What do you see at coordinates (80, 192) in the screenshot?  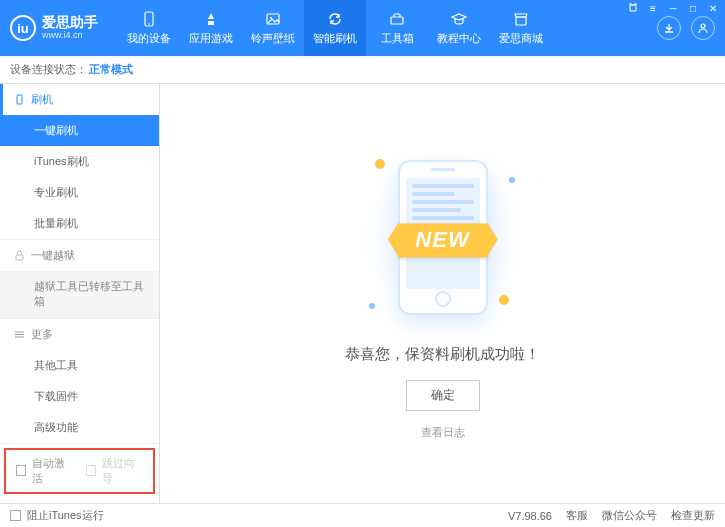 I see `sidebar-item-pro-flash: 专业刷机` at bounding box center [80, 192].